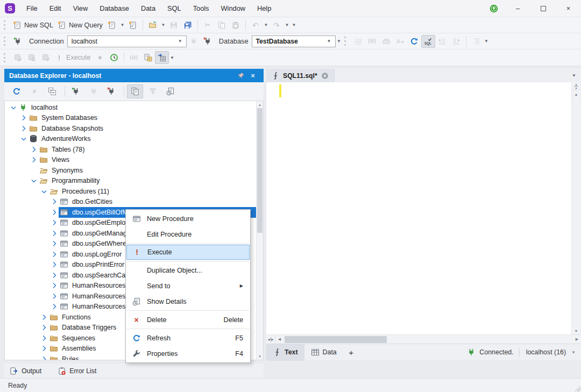 The image size is (581, 392). I want to click on close-button: ×, so click(568, 9).